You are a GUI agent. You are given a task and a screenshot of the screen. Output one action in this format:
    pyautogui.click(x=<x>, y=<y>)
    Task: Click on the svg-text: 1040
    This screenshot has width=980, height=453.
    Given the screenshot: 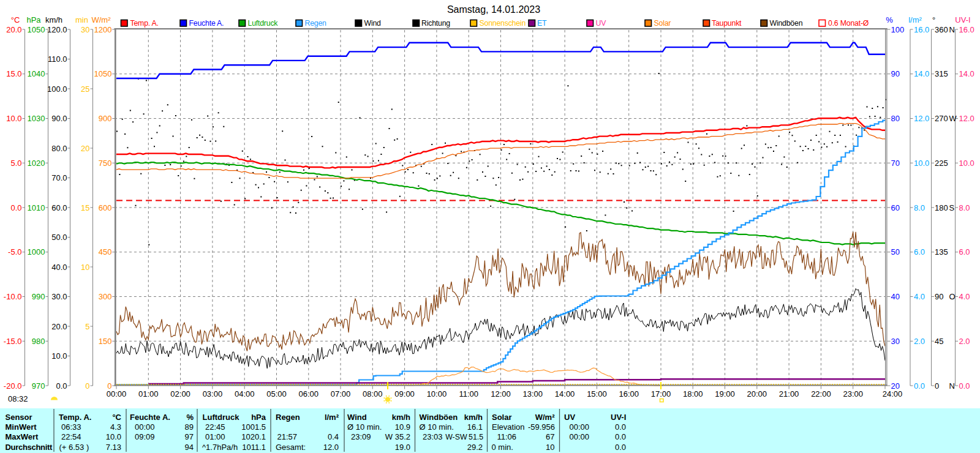 What is the action you would take?
    pyautogui.click(x=37, y=73)
    